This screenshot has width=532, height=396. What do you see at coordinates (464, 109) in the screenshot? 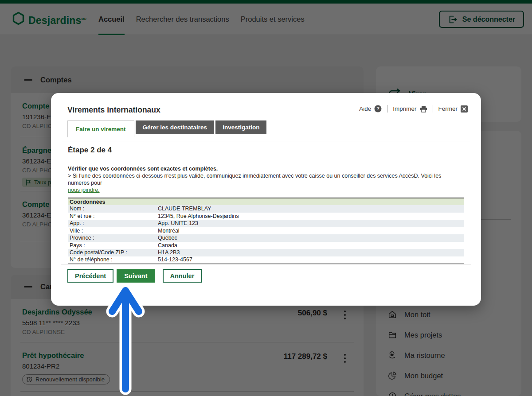
I see `close-icon` at bounding box center [464, 109].